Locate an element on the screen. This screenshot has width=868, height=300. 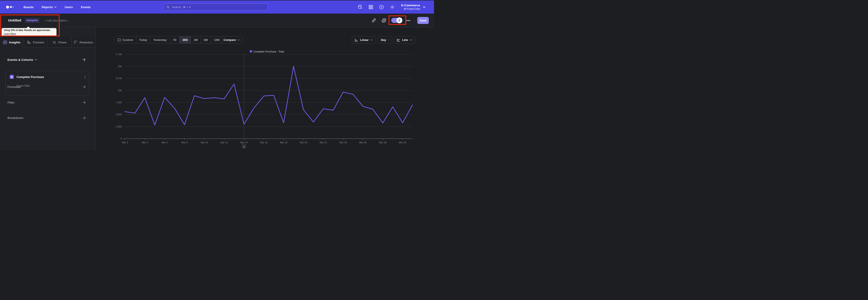
svg-text: Mar 18 is located at coordinates (284, 143).